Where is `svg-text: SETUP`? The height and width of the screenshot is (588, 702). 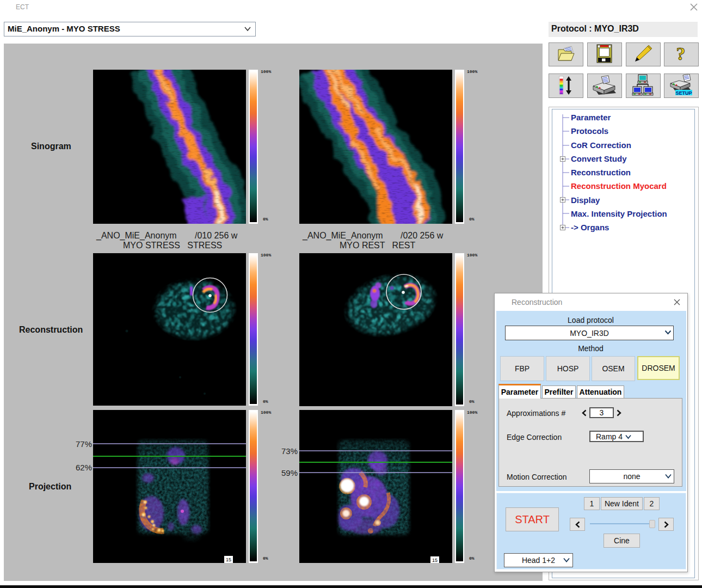 svg-text: SETUP is located at coordinates (683, 93).